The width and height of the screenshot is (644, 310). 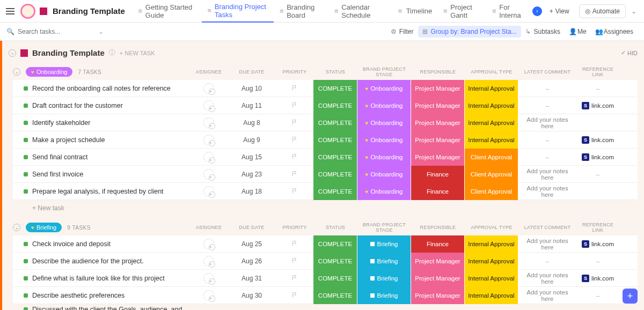 I want to click on task-row: Describe the audience for the project.Au…, so click(x=325, y=261).